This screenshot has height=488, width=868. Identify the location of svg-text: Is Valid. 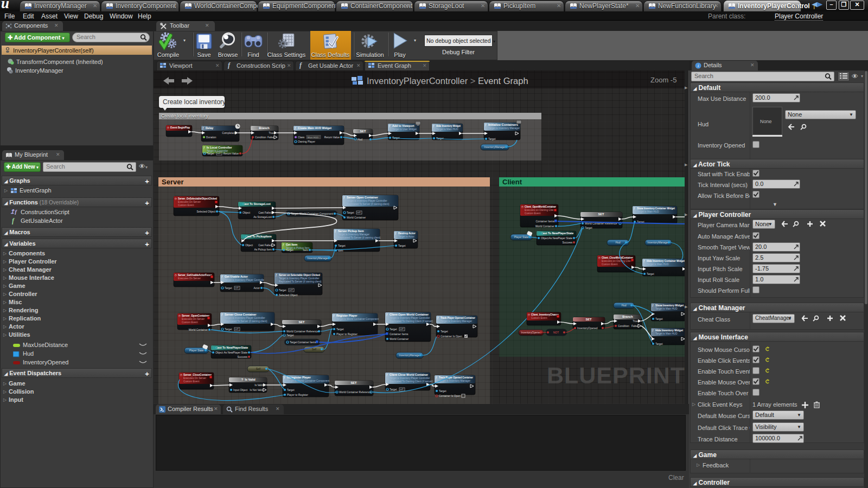
(259, 385).